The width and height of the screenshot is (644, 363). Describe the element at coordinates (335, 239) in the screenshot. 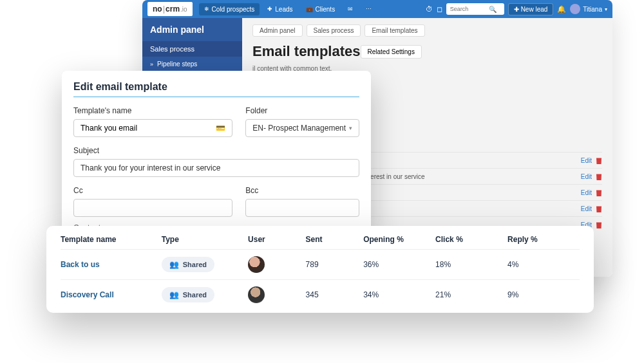

I see `col-sent: Sent` at that location.